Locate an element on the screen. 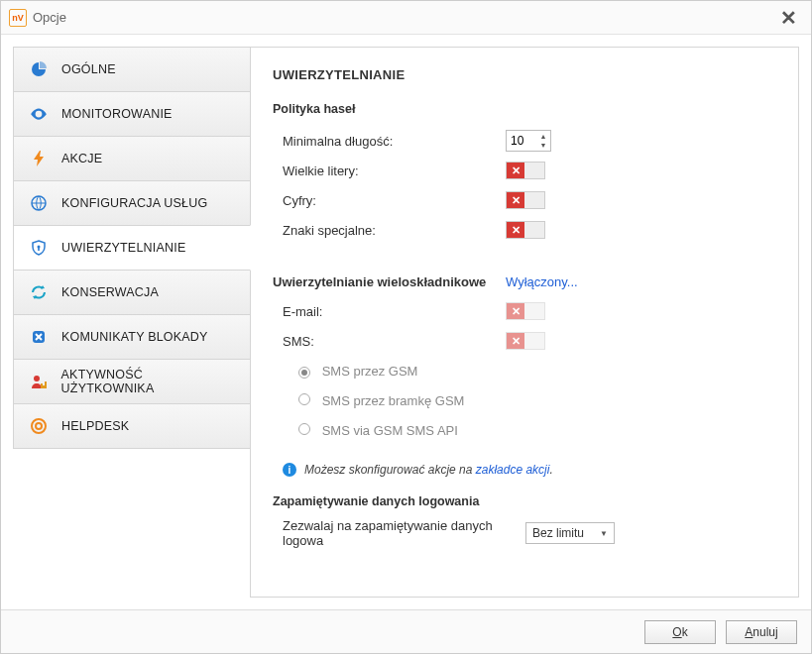  block-icon is located at coordinates (39, 337).